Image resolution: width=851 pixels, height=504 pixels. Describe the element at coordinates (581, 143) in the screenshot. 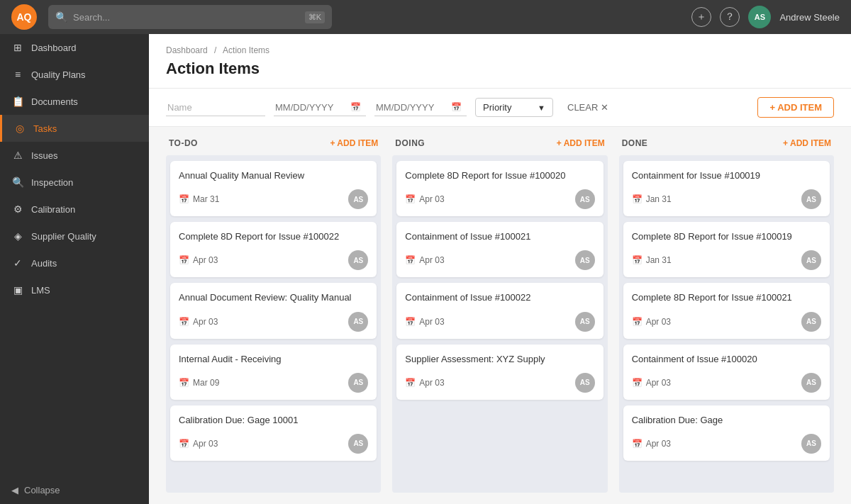

I see `add-item-col-doing-button: + ADD ITEM` at that location.